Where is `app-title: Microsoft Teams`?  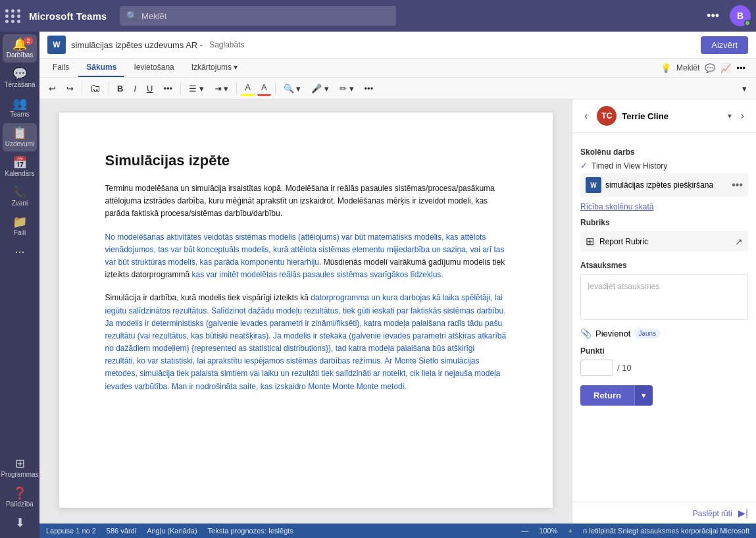 app-title: Microsoft Teams is located at coordinates (68, 16).